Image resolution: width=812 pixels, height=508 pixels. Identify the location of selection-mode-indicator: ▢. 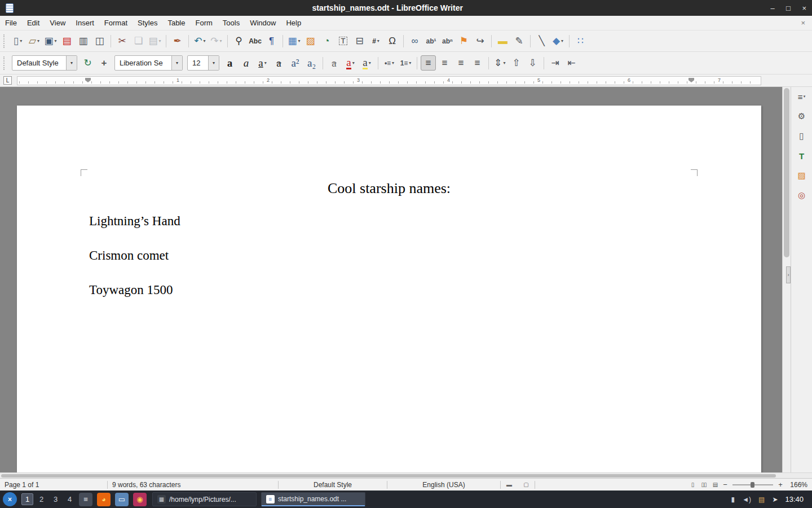
(526, 484).